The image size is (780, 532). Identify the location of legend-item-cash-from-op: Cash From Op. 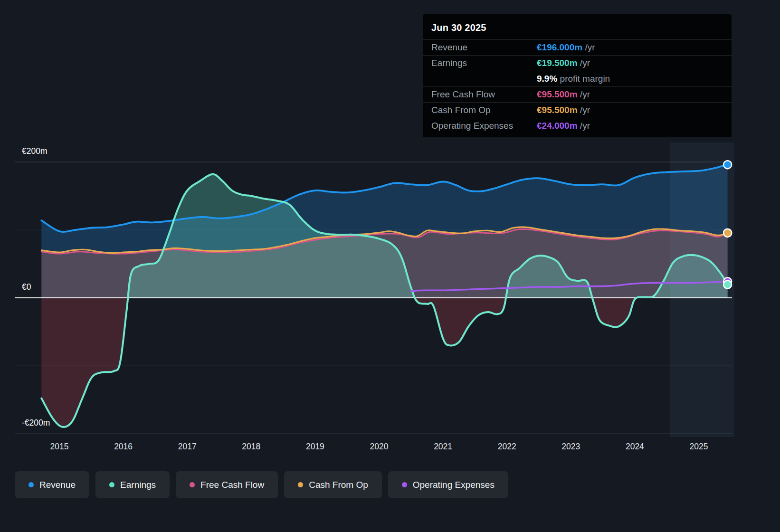
(333, 484).